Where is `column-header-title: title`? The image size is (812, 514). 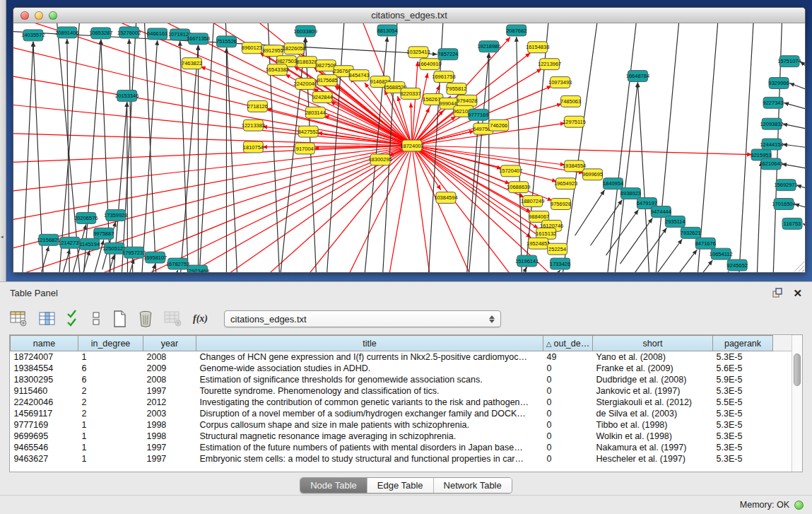 column-header-title: title is located at coordinates (370, 344).